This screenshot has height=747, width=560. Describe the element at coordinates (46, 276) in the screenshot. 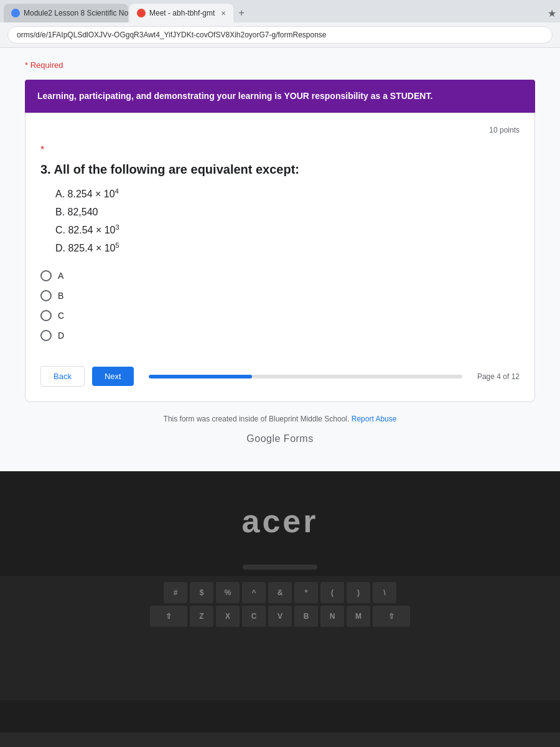

I see `radio-circle-a` at that location.